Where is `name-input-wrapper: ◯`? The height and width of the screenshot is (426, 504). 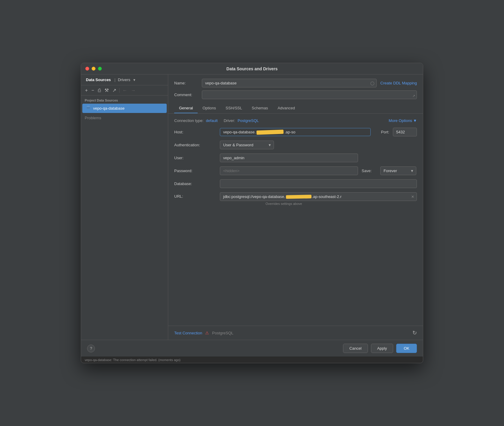 name-input-wrapper: ◯ is located at coordinates (289, 83).